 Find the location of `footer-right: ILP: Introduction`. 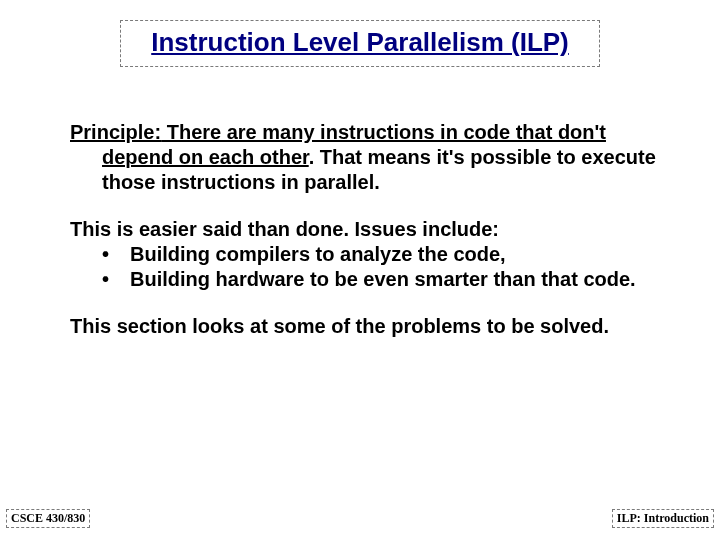

footer-right: ILP: Introduction is located at coordinates (663, 518).